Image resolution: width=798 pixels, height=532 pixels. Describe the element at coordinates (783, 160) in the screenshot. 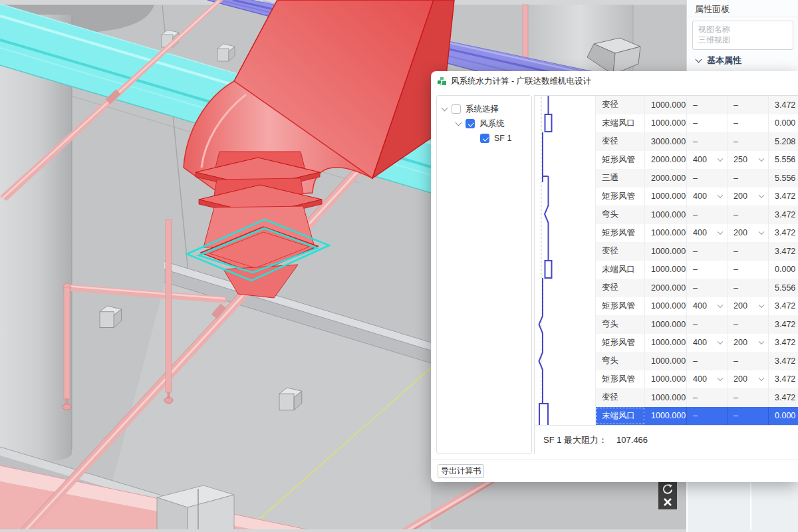

I see `table-cell: 5.556` at that location.